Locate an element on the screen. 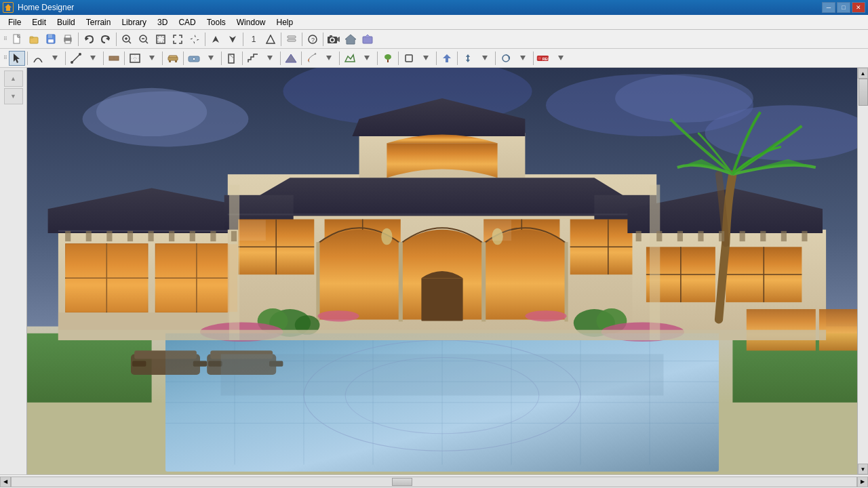 The width and height of the screenshot is (868, 488). door-tool is located at coordinates (232, 58).